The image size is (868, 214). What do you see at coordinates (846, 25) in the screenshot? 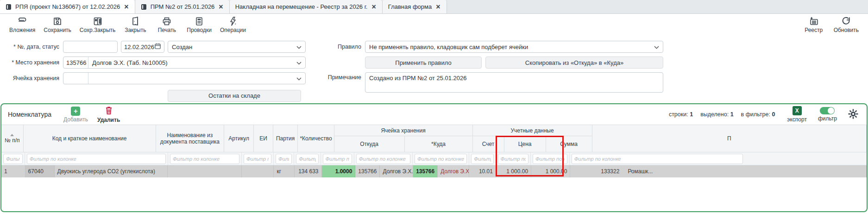
I see `refresh-button: Обновить` at bounding box center [846, 25].